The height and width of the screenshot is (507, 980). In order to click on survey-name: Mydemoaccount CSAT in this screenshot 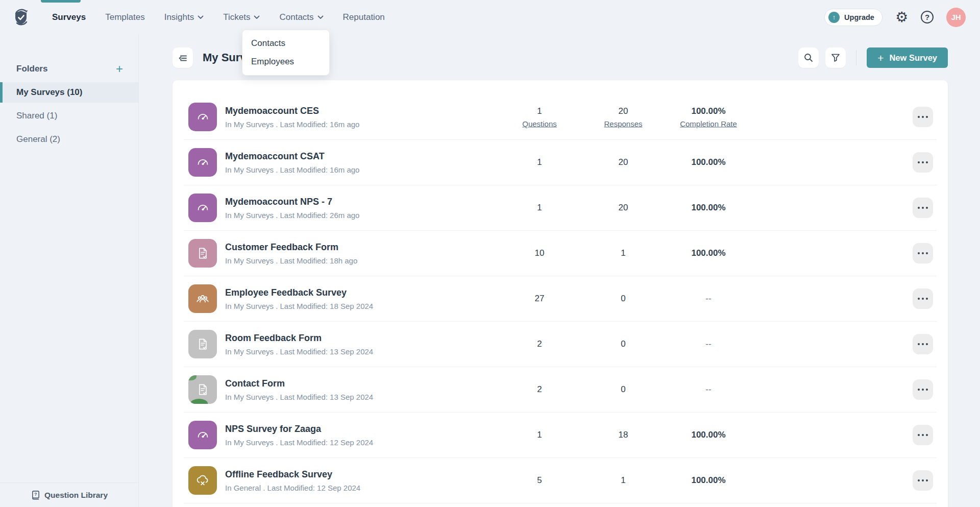, I will do `click(292, 156)`.